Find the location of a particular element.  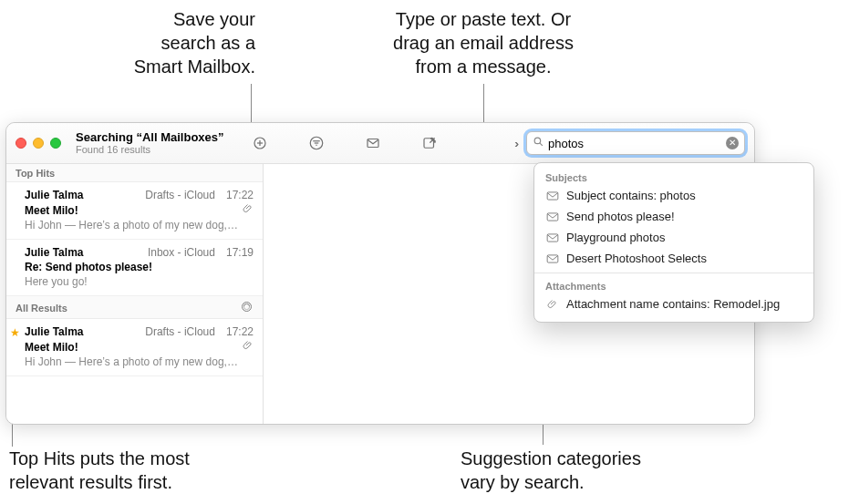

section-all-results: All Results is located at coordinates (135, 308).